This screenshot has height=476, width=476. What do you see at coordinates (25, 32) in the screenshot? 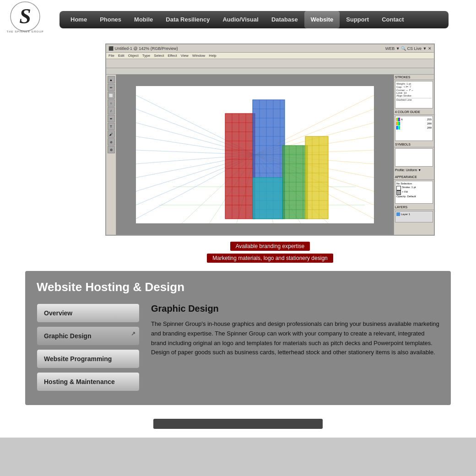
I see `svg-text: THE SPINNER GROUP` at bounding box center [25, 32].